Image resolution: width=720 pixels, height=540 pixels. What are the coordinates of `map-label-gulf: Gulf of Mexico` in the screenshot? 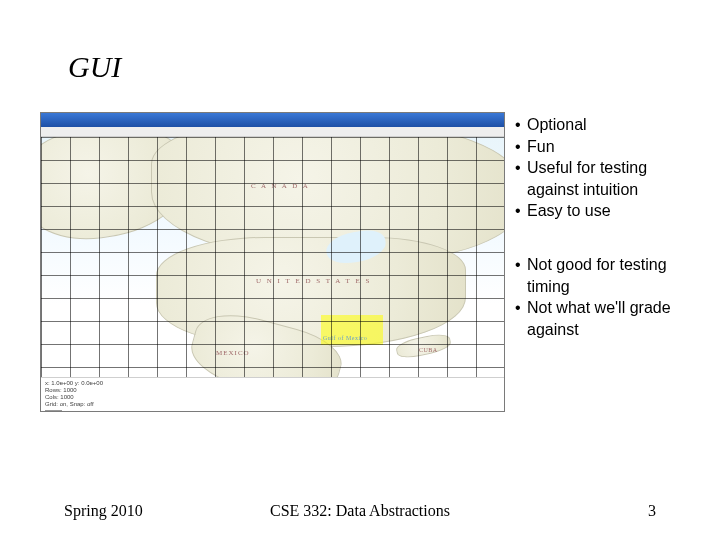 It's located at (345, 338).